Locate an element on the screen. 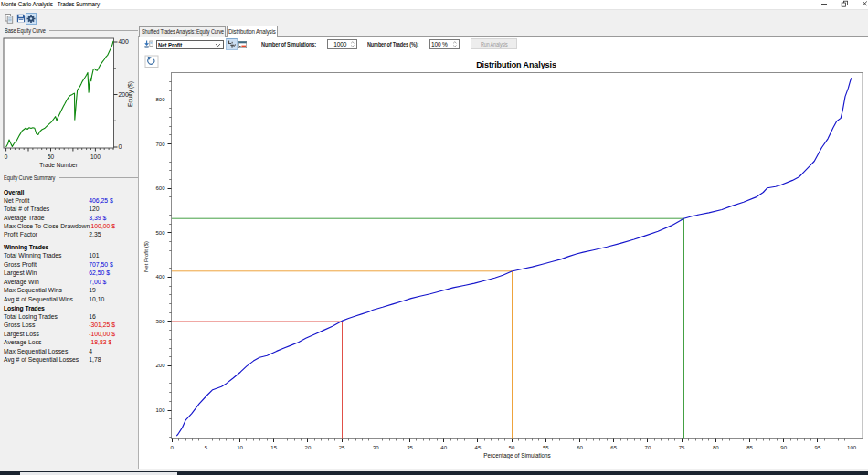  svg-text: 85 is located at coordinates (749, 448).